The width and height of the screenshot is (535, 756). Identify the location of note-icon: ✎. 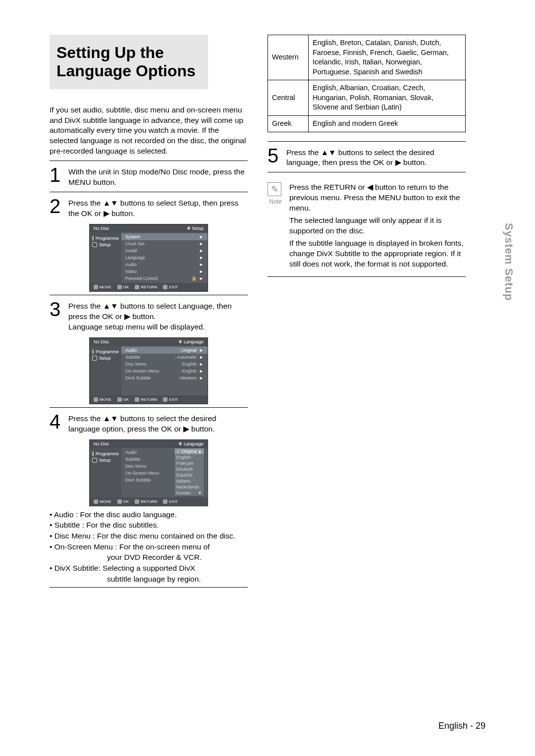
(274, 189).